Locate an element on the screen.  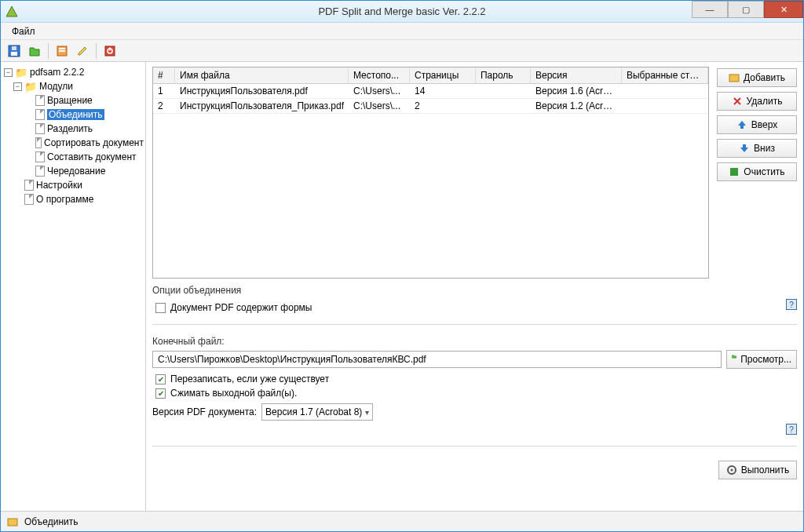
add-button: Добавить is located at coordinates (757, 78).